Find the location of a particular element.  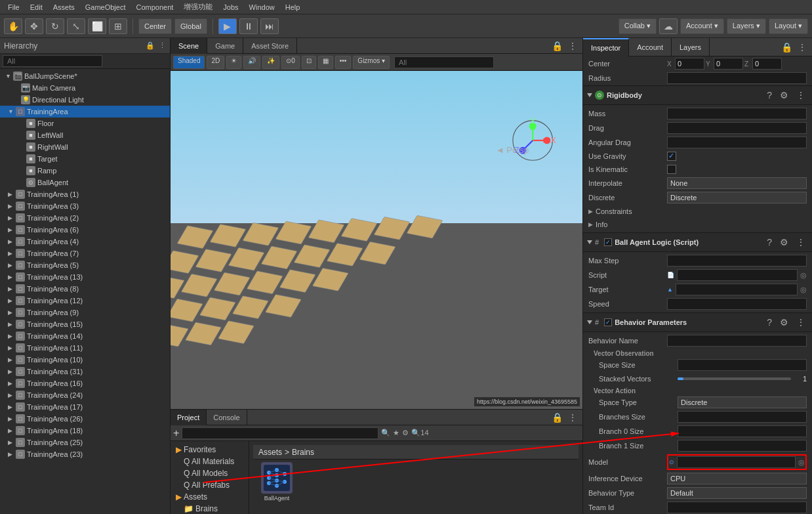

collab-button: Collab ▾ is located at coordinates (638, 26).